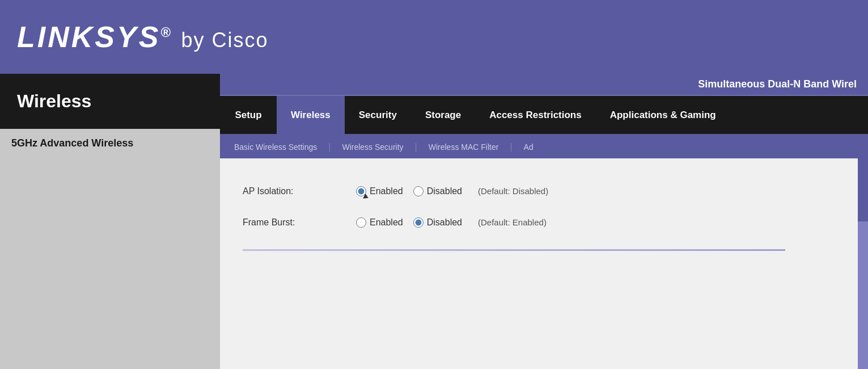 The width and height of the screenshot is (868, 369). What do you see at coordinates (528, 147) in the screenshot?
I see `sub-nav-advanced: Ad` at bounding box center [528, 147].